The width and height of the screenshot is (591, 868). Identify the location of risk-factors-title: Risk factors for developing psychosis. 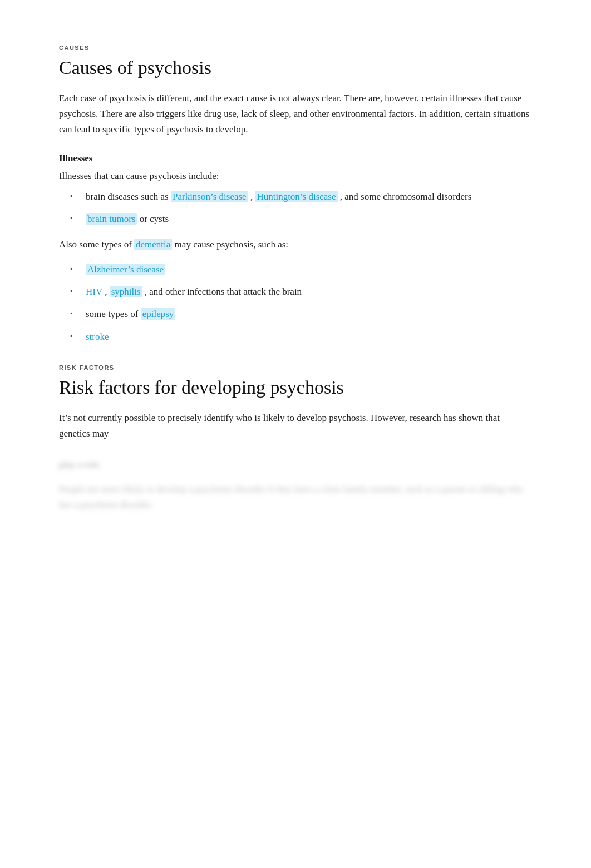
(296, 388).